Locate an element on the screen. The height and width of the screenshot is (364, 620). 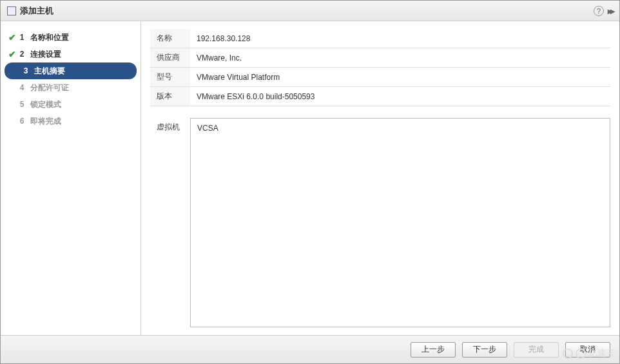
label-vm: 虚拟机 is located at coordinates (170, 223).